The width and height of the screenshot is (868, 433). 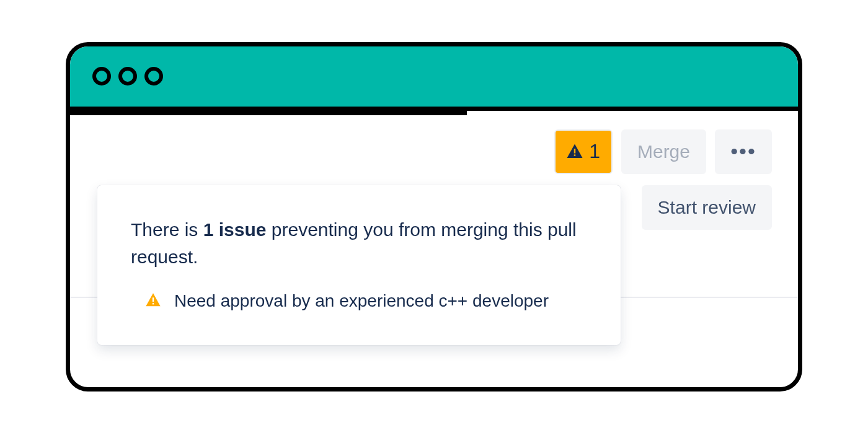 What do you see at coordinates (154, 76) in the screenshot?
I see `window-maximize-button` at bounding box center [154, 76].